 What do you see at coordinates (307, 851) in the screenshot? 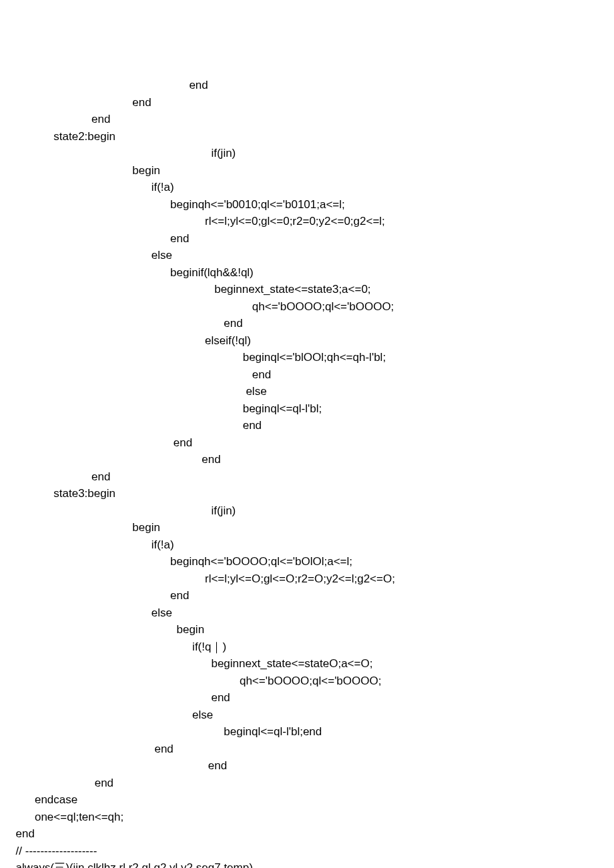
I see `code-line: // -------------------` at bounding box center [307, 851].